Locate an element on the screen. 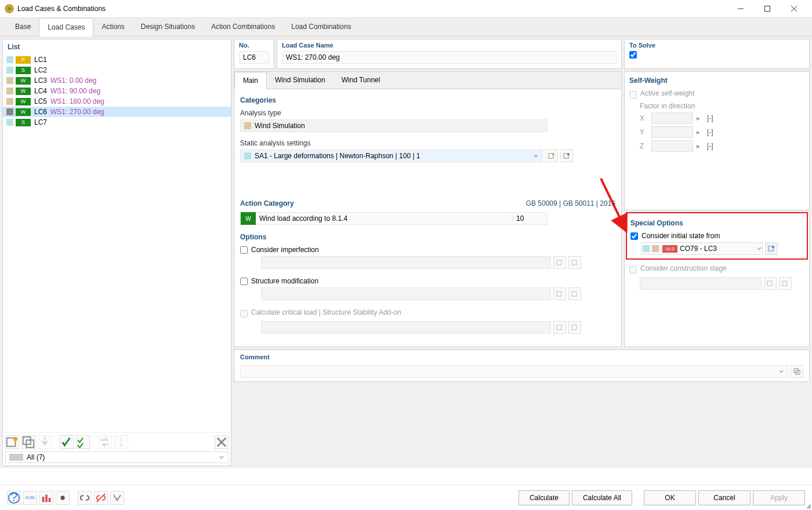  special-options-title: Special Options is located at coordinates (717, 223).